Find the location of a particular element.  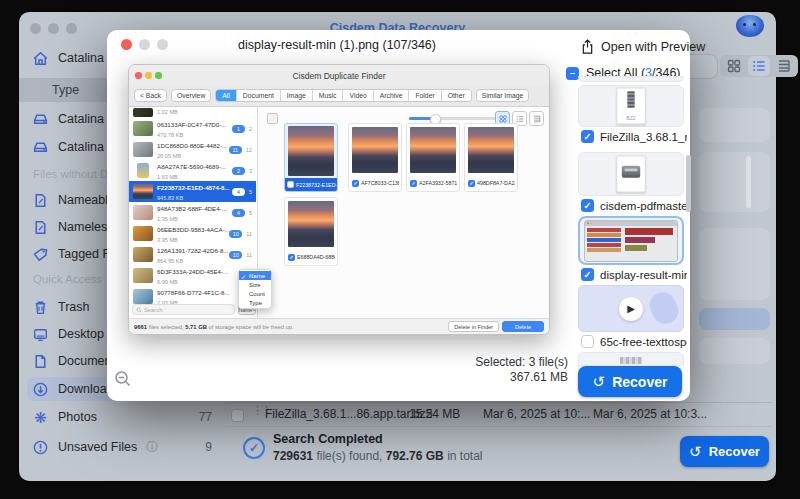

finder-title: Cisdem Duplicate Finder is located at coordinates (339, 76).